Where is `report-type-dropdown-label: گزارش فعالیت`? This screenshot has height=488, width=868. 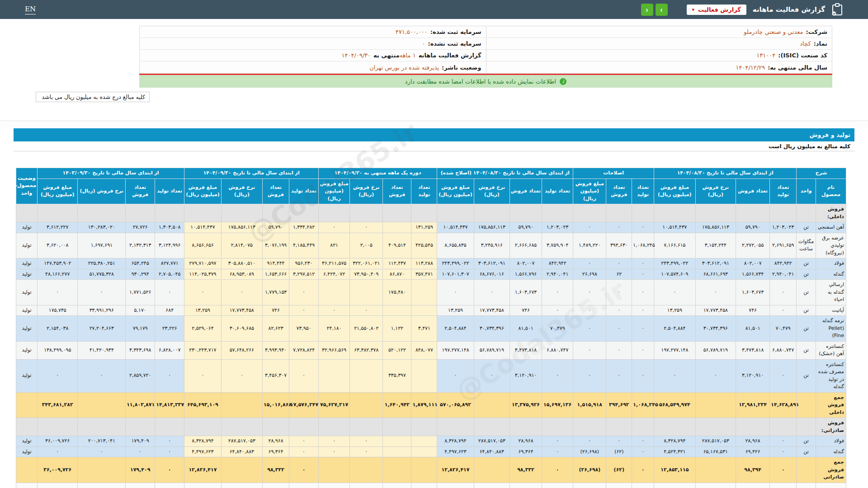 report-type-dropdown-label: گزارش فعالیت is located at coordinates (720, 10).